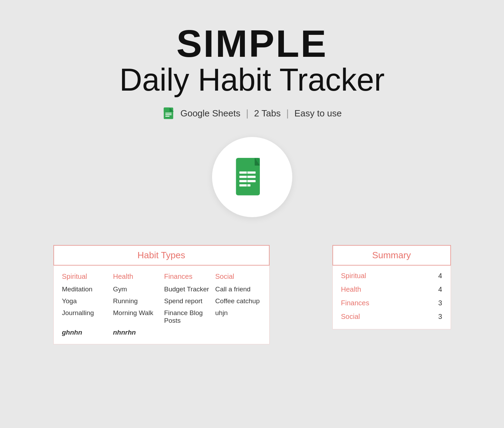 The width and height of the screenshot is (504, 428). What do you see at coordinates (238, 317) in the screenshot?
I see `habit-cell: uhjn` at bounding box center [238, 317].